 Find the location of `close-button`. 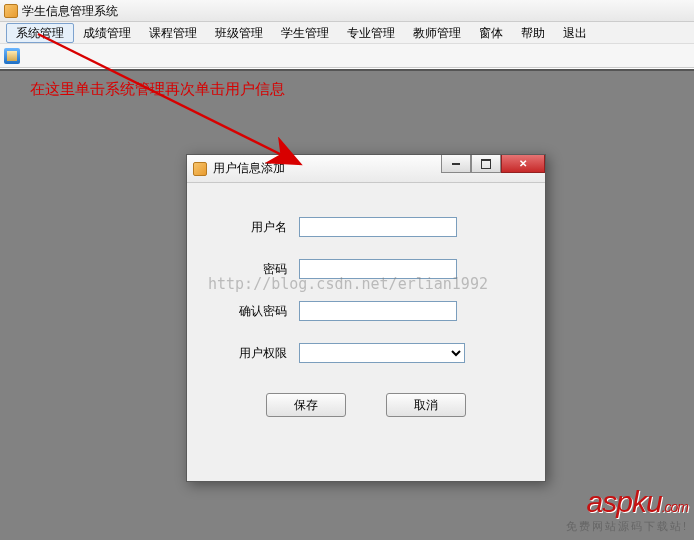

close-button is located at coordinates (523, 164).